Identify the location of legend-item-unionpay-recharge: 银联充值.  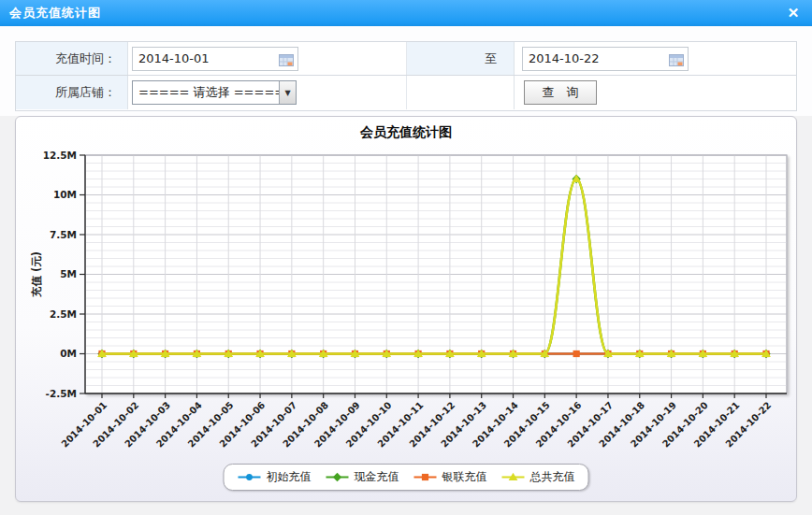
(451, 477).